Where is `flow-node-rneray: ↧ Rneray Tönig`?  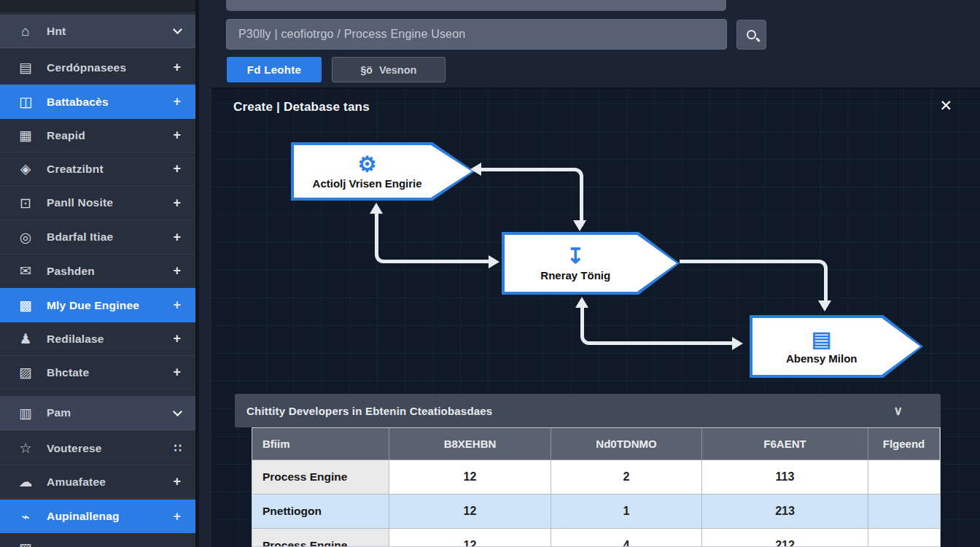
flow-node-rneray: ↧ Rneray Tönig is located at coordinates (591, 263).